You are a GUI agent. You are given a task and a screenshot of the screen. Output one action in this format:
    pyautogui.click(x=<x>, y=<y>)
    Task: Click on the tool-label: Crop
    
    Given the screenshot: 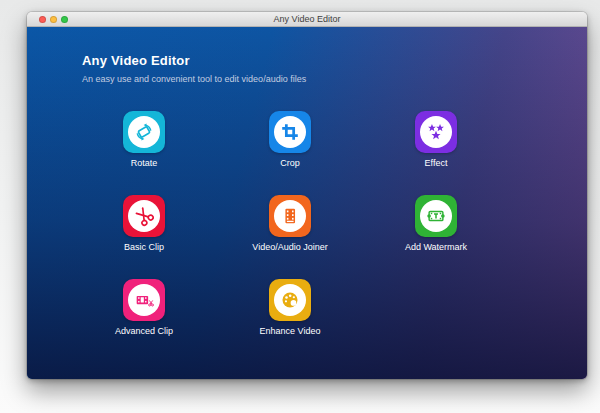 What is the action you would take?
    pyautogui.click(x=290, y=163)
    